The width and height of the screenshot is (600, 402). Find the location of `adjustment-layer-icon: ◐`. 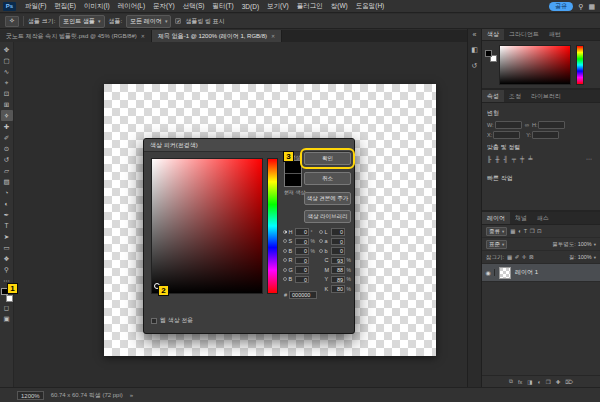

adjustment-layer-icon: ◐ is located at coordinates (538, 382).